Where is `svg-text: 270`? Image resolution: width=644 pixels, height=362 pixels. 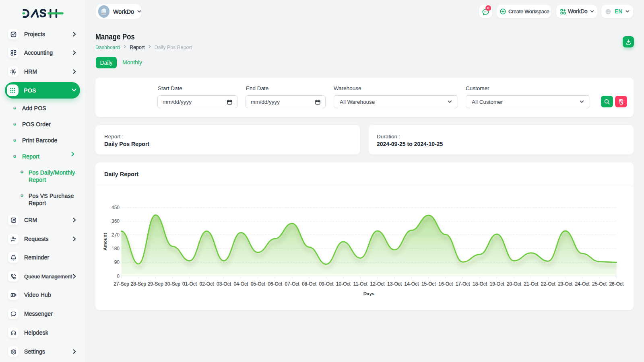
svg-text: 270 is located at coordinates (116, 235).